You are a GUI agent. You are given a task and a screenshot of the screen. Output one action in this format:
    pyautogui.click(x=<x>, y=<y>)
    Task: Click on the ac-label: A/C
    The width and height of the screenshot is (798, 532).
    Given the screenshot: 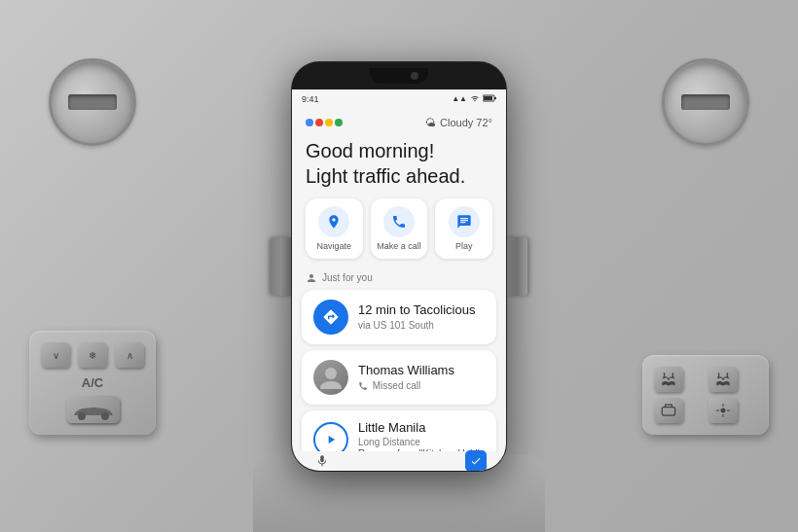 What is the action you would take?
    pyautogui.click(x=92, y=383)
    